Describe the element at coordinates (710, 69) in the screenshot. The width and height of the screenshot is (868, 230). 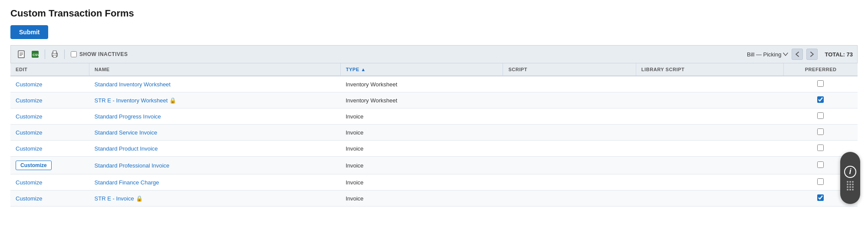
I see `col-header-library-script: LIBRARY SCRIPT` at that location.